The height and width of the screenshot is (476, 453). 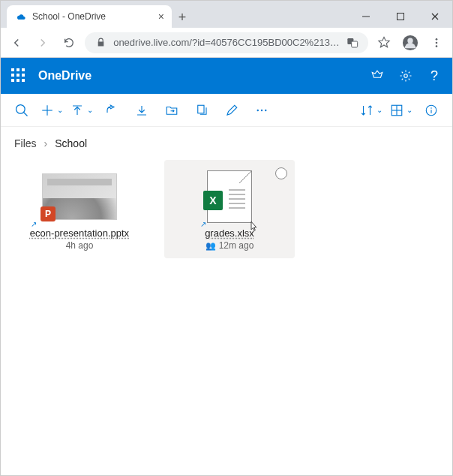 What do you see at coordinates (366, 17) in the screenshot?
I see `minimize-button` at bounding box center [366, 17].